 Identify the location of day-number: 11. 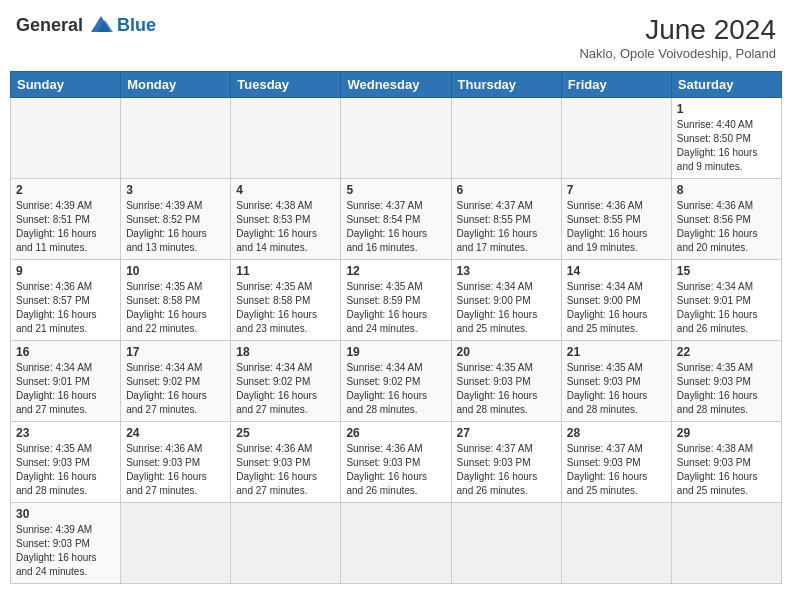
(286, 271).